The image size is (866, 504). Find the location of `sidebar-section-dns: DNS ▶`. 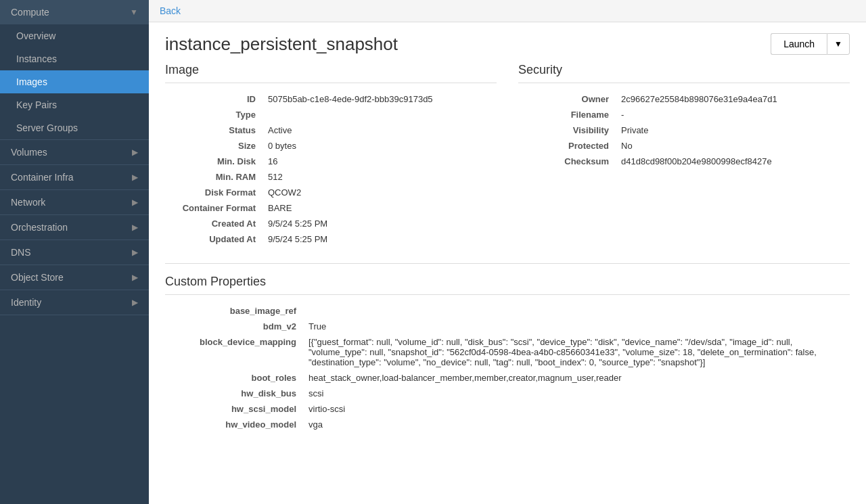

sidebar-section-dns: DNS ▶ is located at coordinates (74, 253).